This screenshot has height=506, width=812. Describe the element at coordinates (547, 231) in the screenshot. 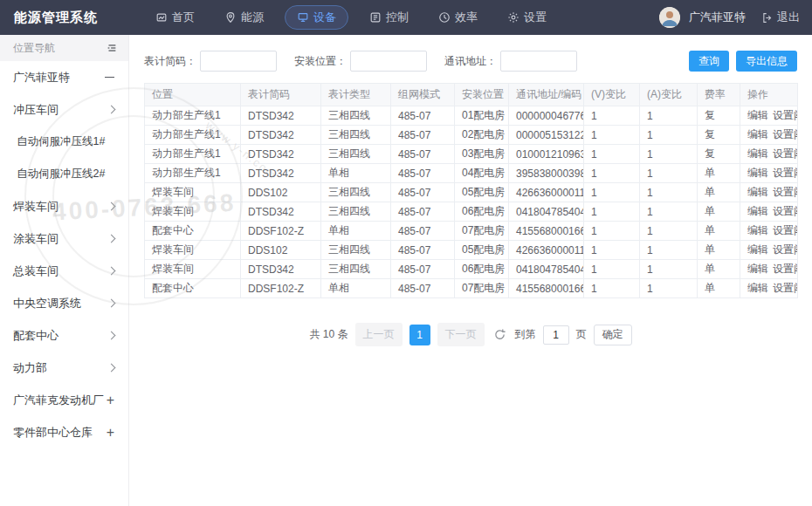

I see `table-cell: 415568000166` at that location.